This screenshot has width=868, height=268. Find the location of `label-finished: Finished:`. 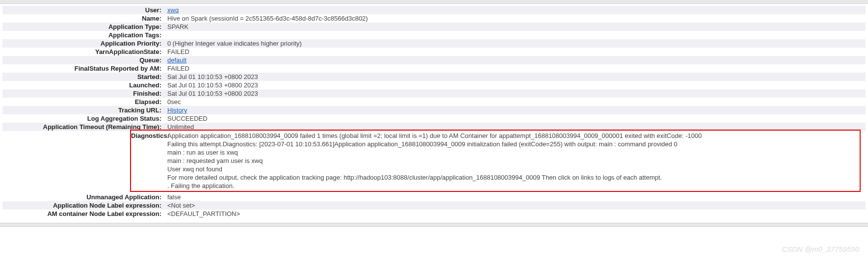

label-finished: Finished: is located at coordinates (83, 93).